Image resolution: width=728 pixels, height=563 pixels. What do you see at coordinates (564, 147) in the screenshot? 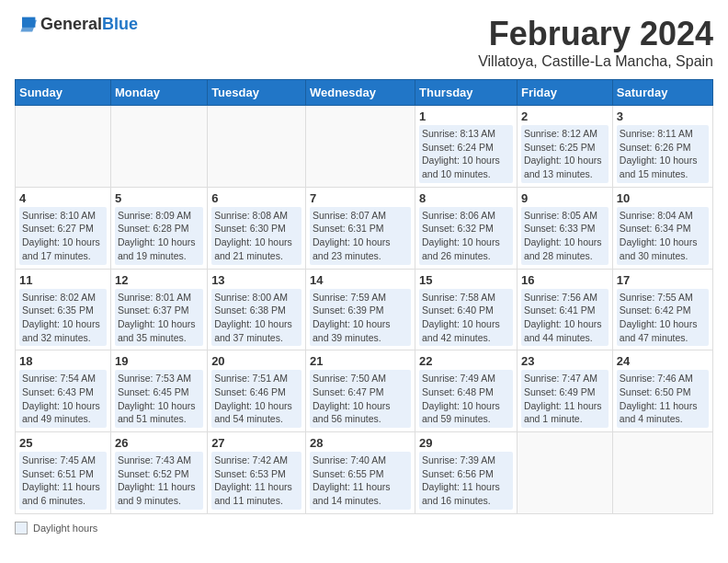
I see `calendar-cell: 2Sunrise: 8:12 AMSunset: 6:25 PMDaylight…` at bounding box center [564, 147].